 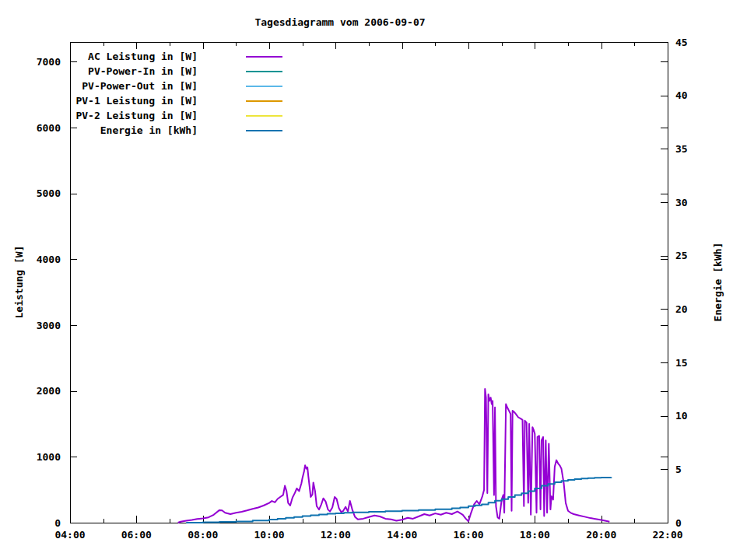 What do you see at coordinates (133, 115) in the screenshot?
I see `legend-label: PV-2 Leistung in [W]` at bounding box center [133, 115].